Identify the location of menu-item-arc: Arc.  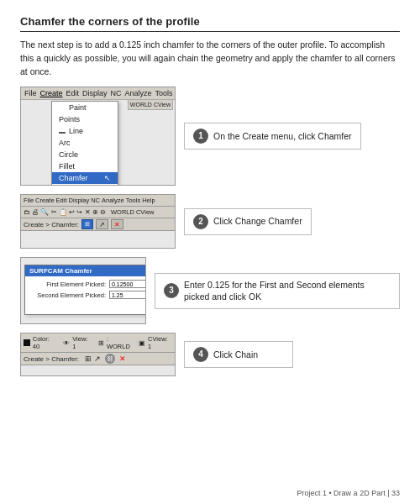
(85, 143).